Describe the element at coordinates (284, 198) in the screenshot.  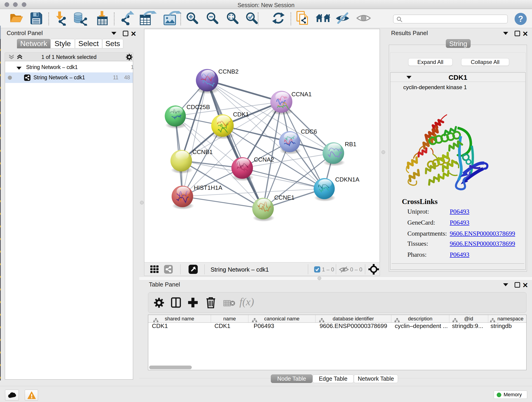
I see `svg-text: CCNE1` at that location.